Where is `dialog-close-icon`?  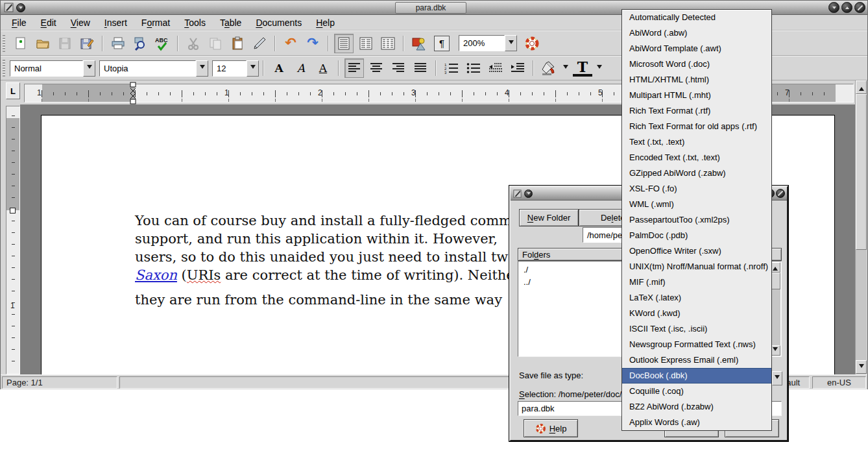
dialog-close-icon is located at coordinates (780, 193).